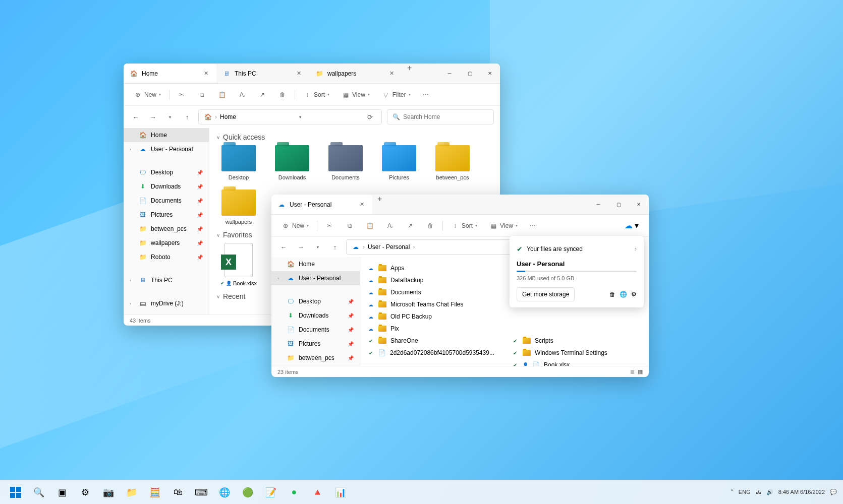 The image size is (843, 504). I want to click on search-button: 🔍, so click(39, 492).